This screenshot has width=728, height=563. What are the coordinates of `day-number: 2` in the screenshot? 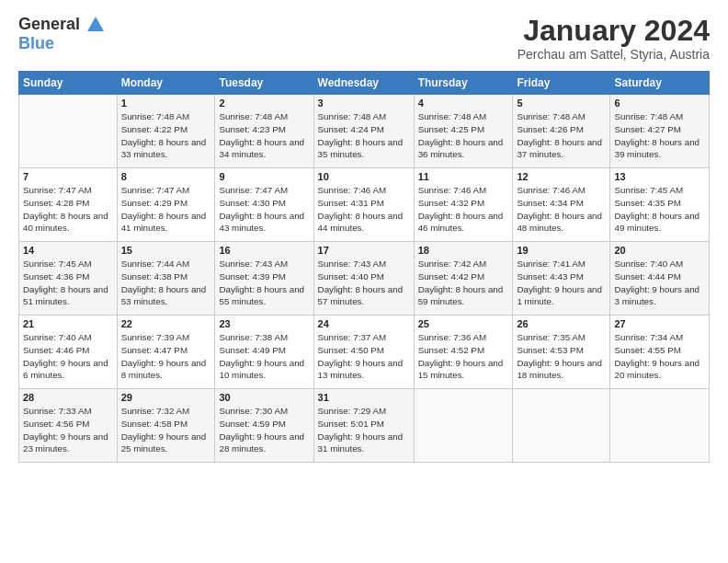 It's located at (264, 103).